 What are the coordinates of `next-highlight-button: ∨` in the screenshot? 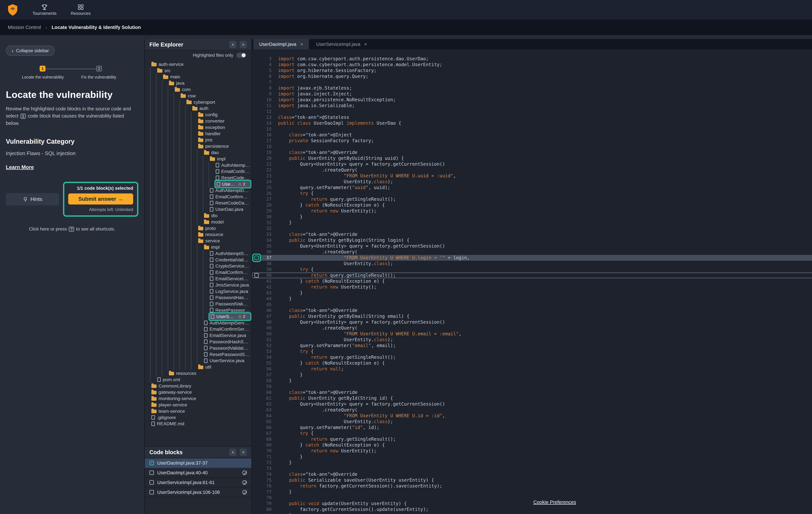 It's located at (243, 45).